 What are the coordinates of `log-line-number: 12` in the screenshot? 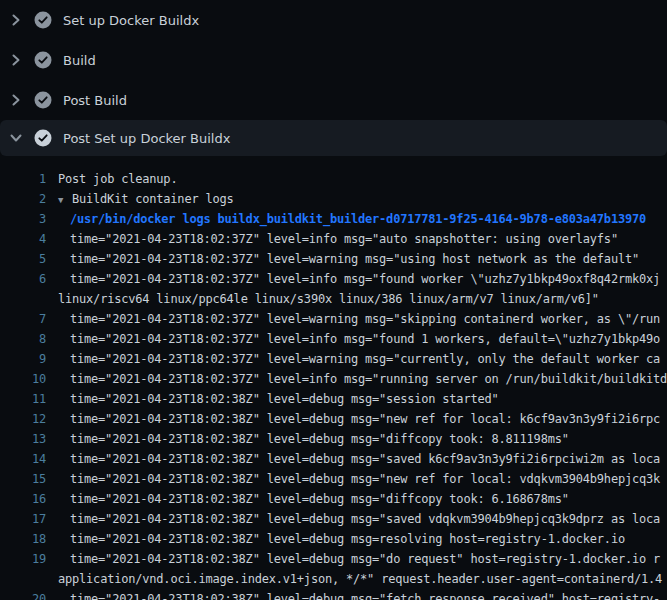 It's located at (23, 419).